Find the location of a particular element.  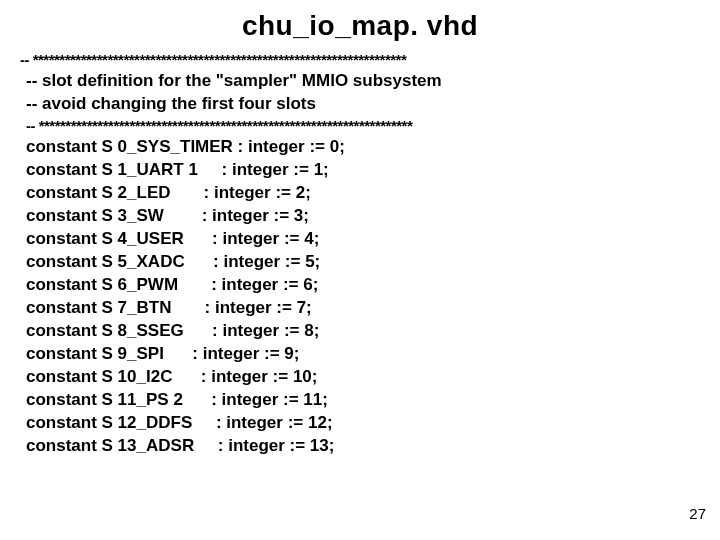

constant-line: constant S 5_XADC : integer := 5; is located at coordinates (373, 262).